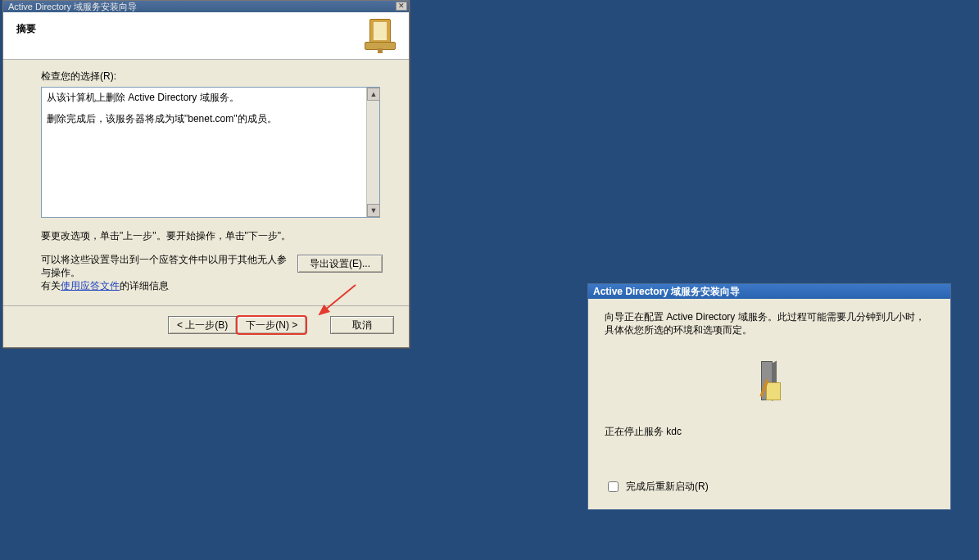  What do you see at coordinates (769, 432) in the screenshot?
I see `progress-status: 正在停止服务 kdc` at bounding box center [769, 432].